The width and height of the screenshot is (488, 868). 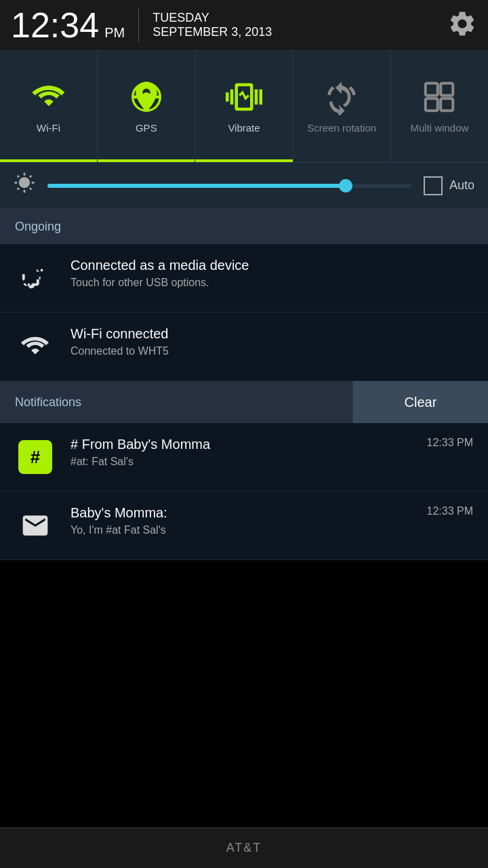 What do you see at coordinates (49, 161) in the screenshot?
I see `qs-wifi-active-bar` at bounding box center [49, 161].